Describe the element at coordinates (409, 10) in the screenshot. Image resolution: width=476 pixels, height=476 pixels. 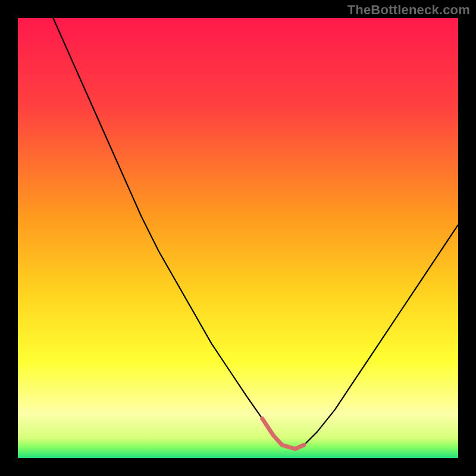
I see `attribution-text: TheBottleneck.com` at that location.